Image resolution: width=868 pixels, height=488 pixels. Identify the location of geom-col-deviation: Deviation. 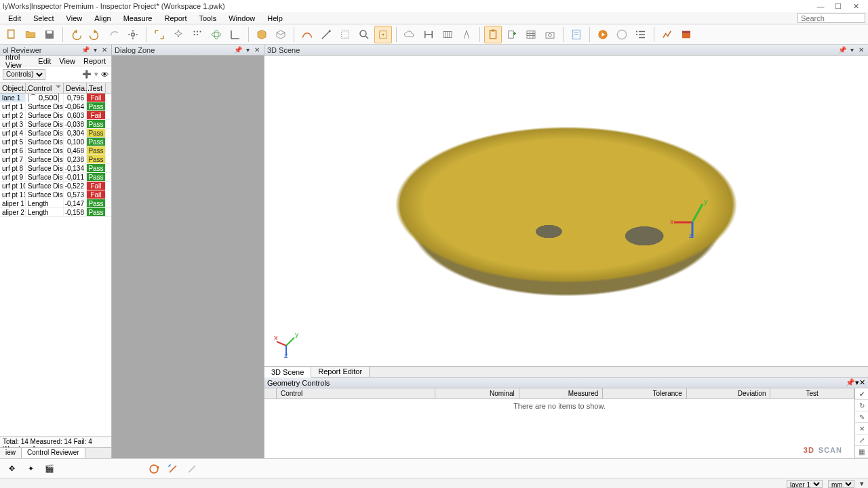
(729, 393).